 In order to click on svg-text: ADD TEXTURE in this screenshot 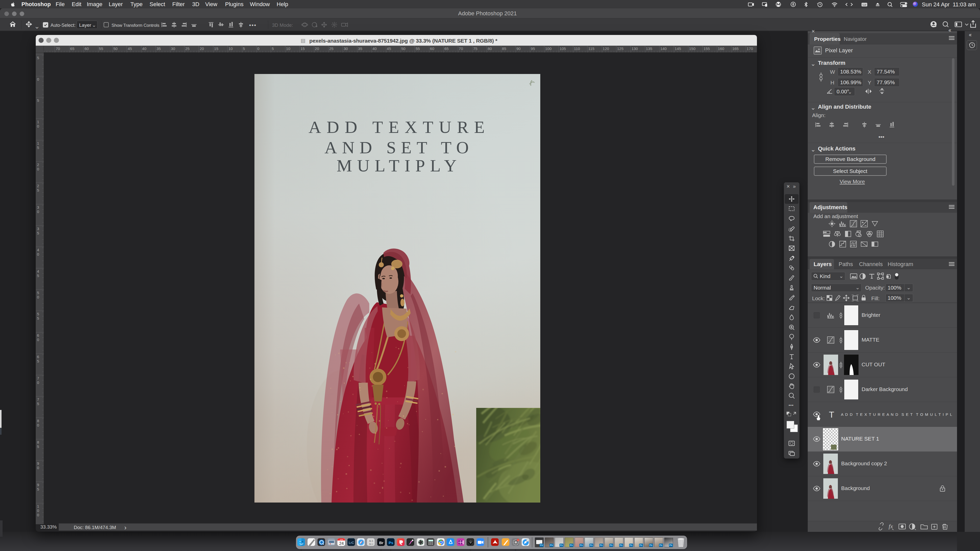, I will do `click(396, 127)`.